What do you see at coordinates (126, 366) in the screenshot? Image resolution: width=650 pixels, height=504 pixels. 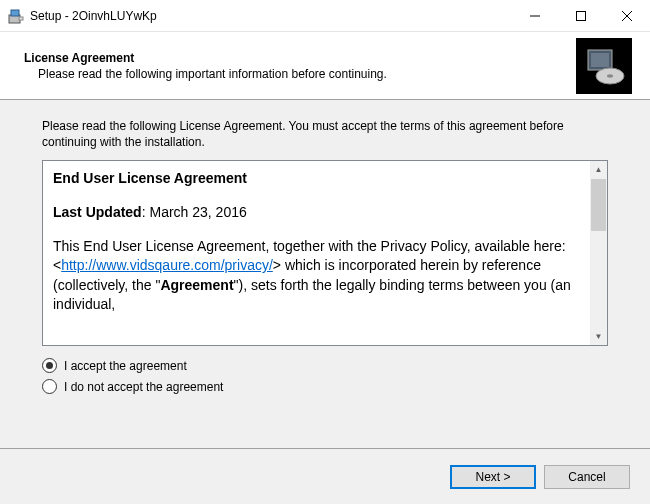 I see `accept-label: I accept the agreement` at bounding box center [126, 366].